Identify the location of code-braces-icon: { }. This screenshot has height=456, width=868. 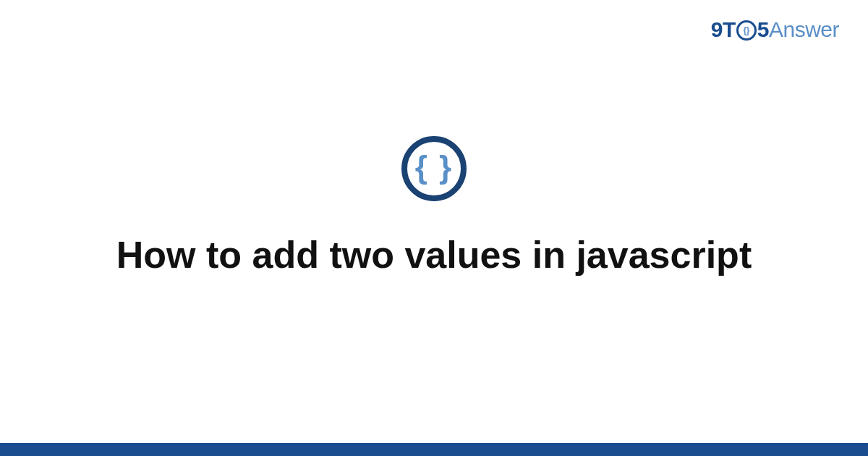
(434, 169).